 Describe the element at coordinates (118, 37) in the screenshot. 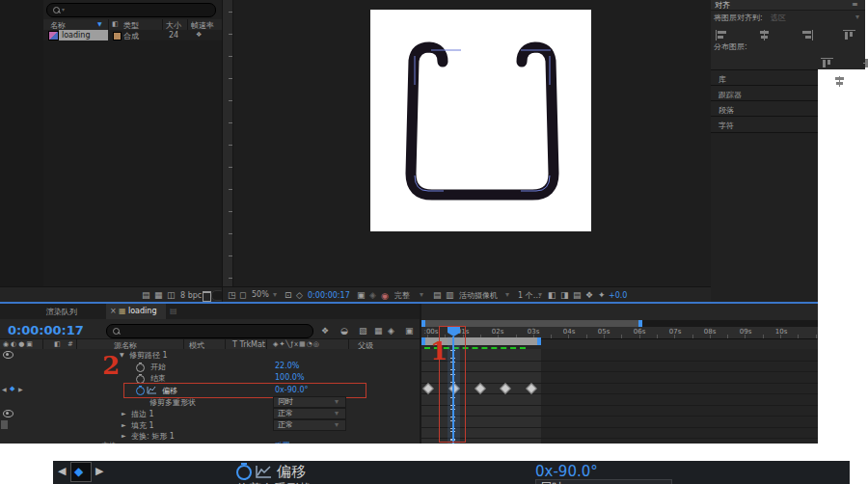

I see `label-color-chip` at that location.